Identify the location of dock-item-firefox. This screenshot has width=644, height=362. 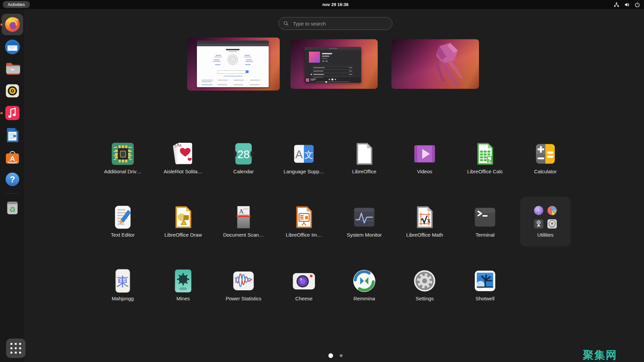
(12, 24).